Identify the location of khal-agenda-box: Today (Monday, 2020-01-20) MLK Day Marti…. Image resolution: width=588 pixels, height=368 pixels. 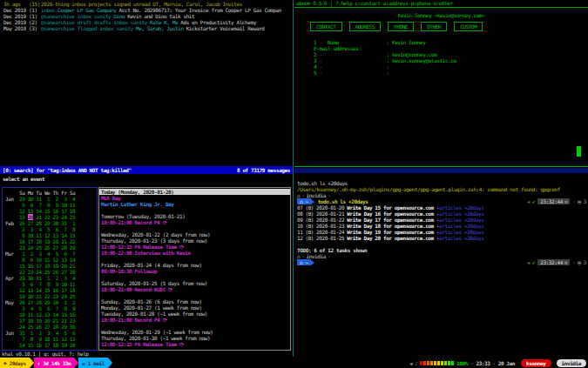
(195, 269).